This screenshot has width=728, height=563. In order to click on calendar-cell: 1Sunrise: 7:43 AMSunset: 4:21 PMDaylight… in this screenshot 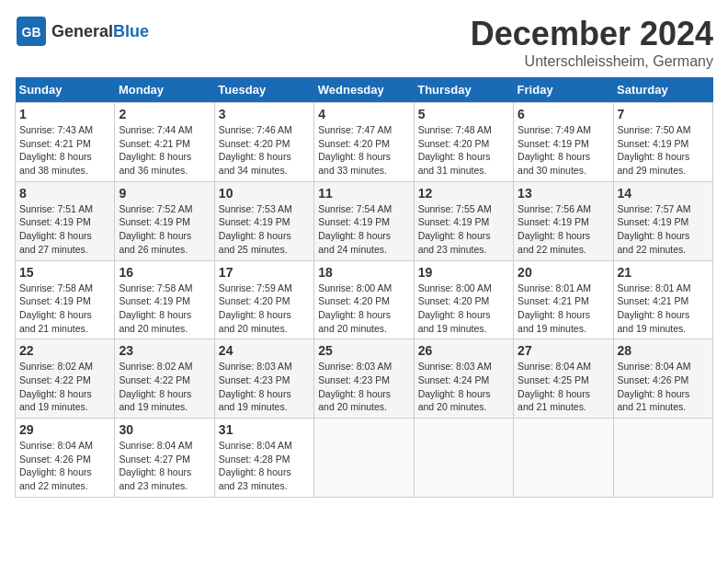, I will do `click(65, 143)`.